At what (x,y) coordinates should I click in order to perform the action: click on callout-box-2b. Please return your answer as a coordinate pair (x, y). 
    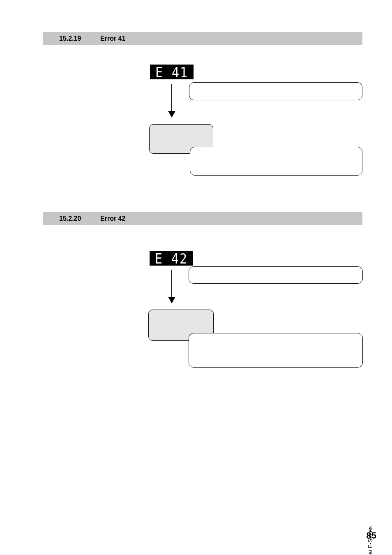
    Looking at the image, I should click on (276, 350).